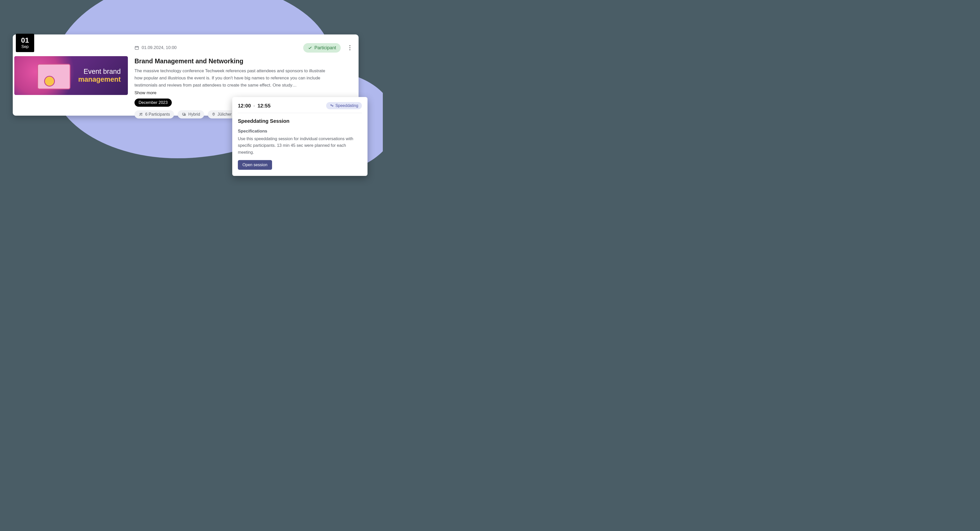 Image resolution: width=980 pixels, height=531 pixels. Describe the element at coordinates (137, 48) in the screenshot. I see `calendar-icon` at that location.